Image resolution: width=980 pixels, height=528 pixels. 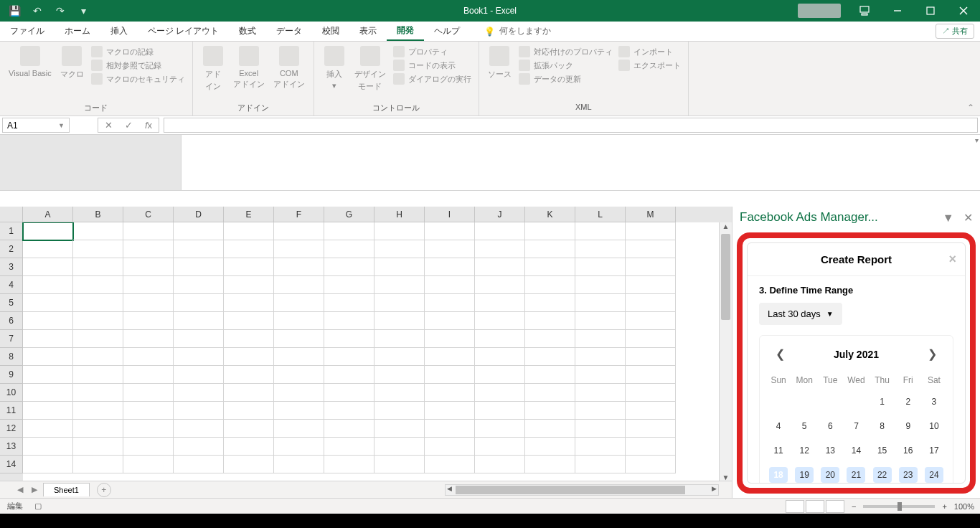 What do you see at coordinates (650, 52) in the screenshot?
I see `ribbon-small-button: インポート` at bounding box center [650, 52].